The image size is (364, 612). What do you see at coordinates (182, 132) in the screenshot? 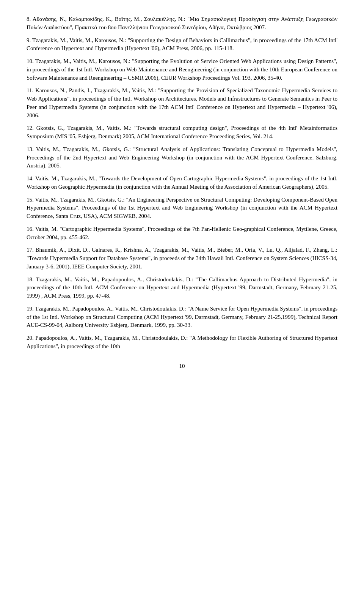
I see `entry-body: Gkotsis, G., Tzagarakis, M., Vaitis, M.:…` at bounding box center [182, 132].